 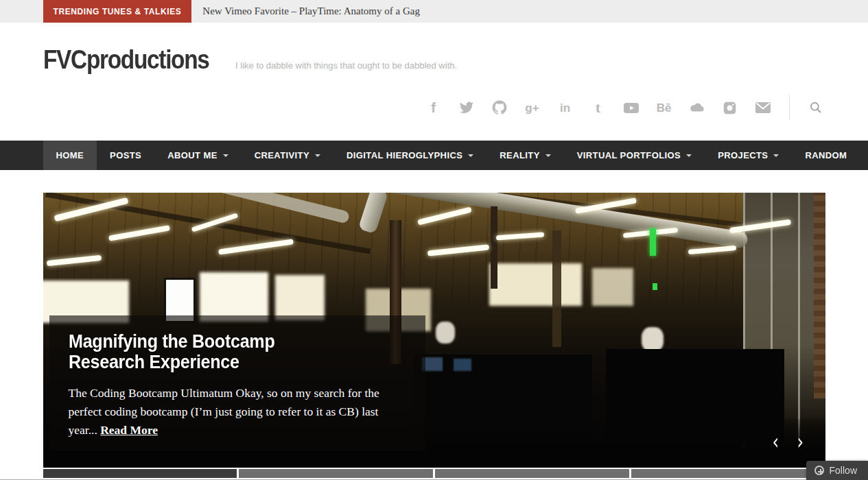 I want to click on search-icon, so click(x=816, y=108).